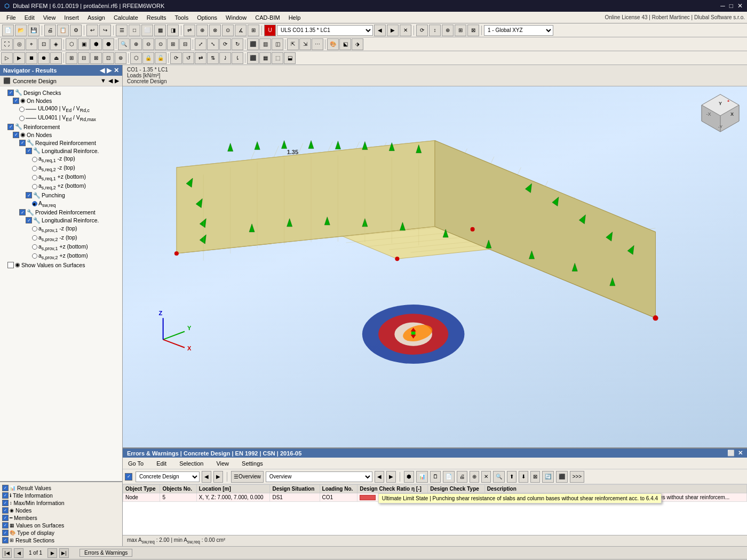  What do you see at coordinates (486, 477) in the screenshot?
I see `errors-tb7: ✕` at bounding box center [486, 477].